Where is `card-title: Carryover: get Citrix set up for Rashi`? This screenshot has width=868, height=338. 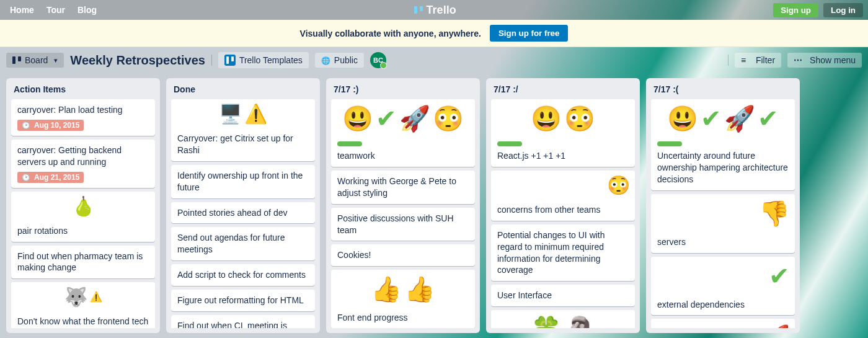
card-title: Carryover: get Citrix set up for Rashi is located at coordinates (243, 145).